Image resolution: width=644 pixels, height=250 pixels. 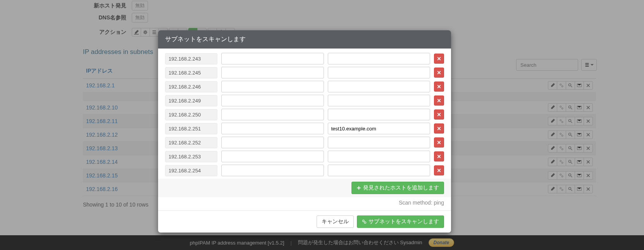 What do you see at coordinates (305, 142) in the screenshot?
I see `scan-row: 192.168.2.252` at bounding box center [305, 142].